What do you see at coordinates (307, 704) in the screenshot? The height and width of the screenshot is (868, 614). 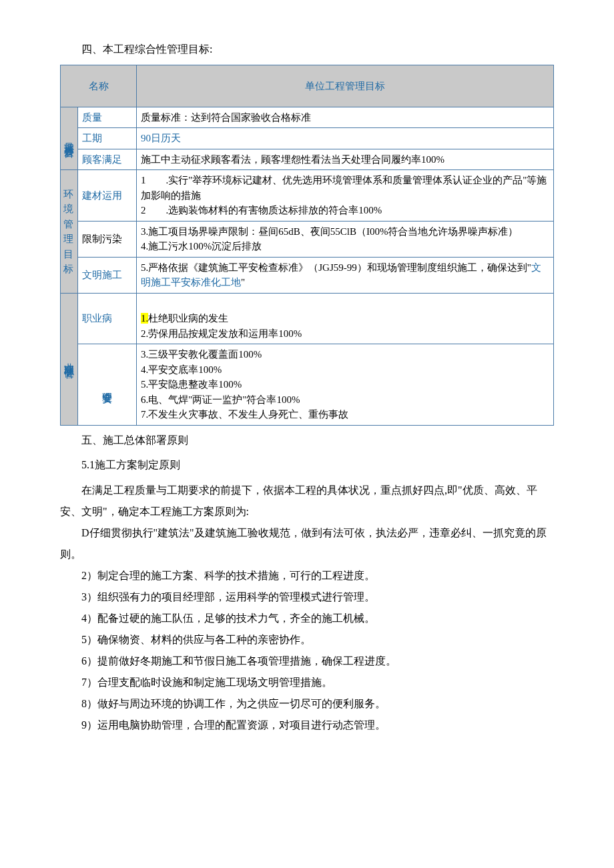 I see `paragraph: 8）做好与周边环境的协调工作，为之供应一切尽可的便利服务。` at bounding box center [307, 704].